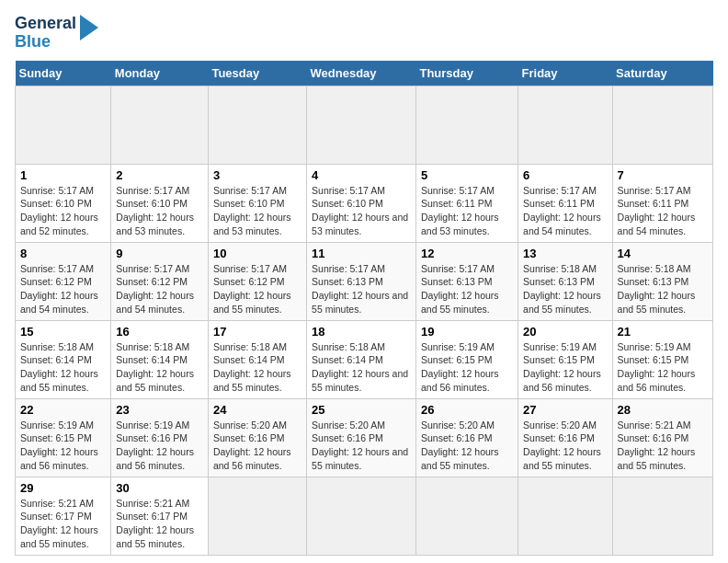 The height and width of the screenshot is (563, 728). Describe the element at coordinates (364, 33) in the screenshot. I see `header: GeneralBlue` at that location.